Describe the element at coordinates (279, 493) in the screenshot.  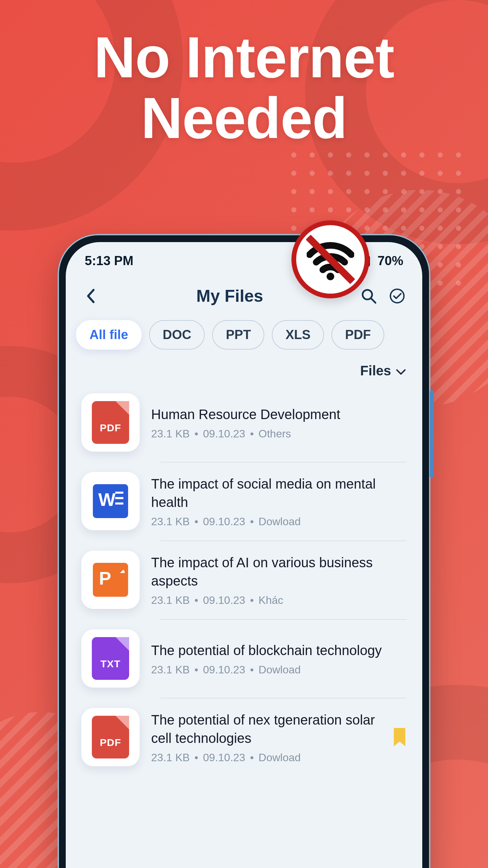
I see `file-title: The impact of social media on mental hea…` at that location.